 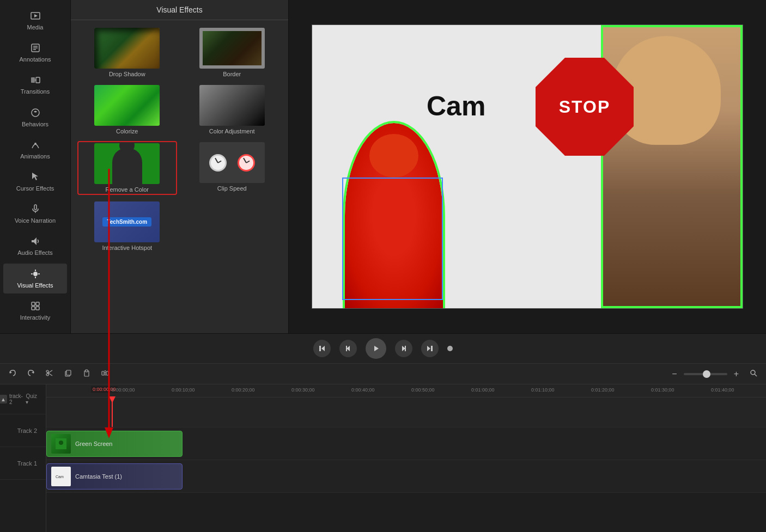 I want to click on green-screen-clip: Green Screen, so click(x=114, y=444).